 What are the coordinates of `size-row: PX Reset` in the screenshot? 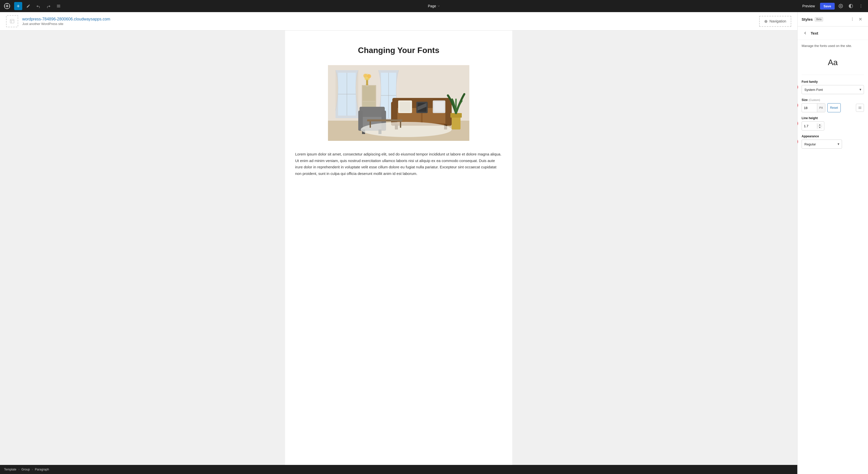 It's located at (833, 108).